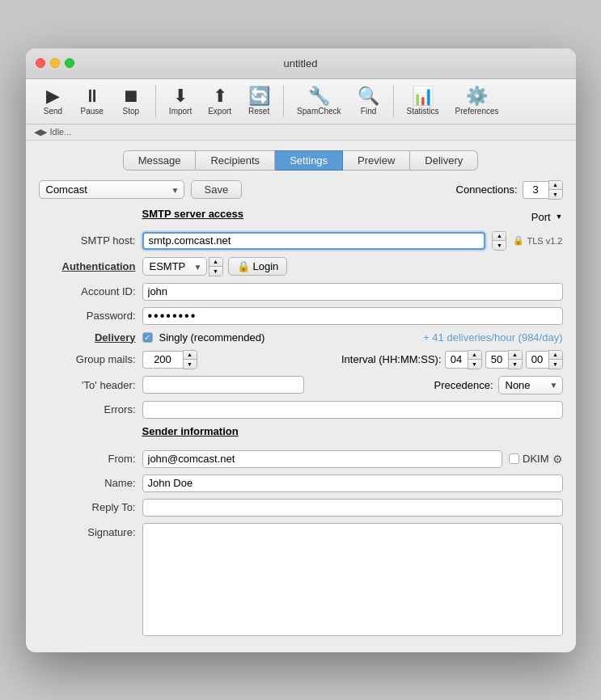 This screenshot has width=601, height=700. I want to click on sender-info-header-row: Sender information, so click(301, 435).